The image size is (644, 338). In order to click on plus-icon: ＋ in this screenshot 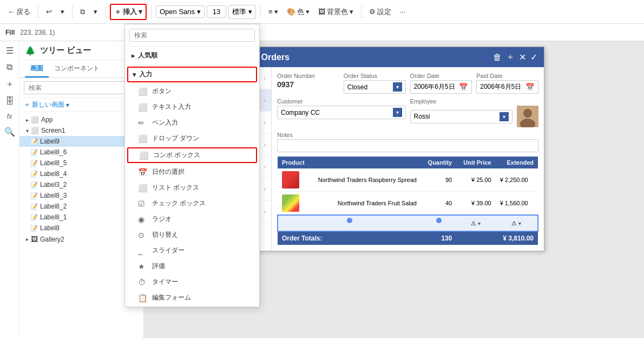, I will do `click(118, 12)`.